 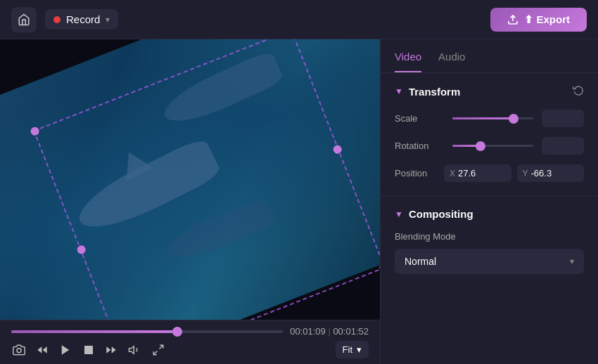 What do you see at coordinates (89, 350) in the screenshot?
I see `stop-button` at bounding box center [89, 350].